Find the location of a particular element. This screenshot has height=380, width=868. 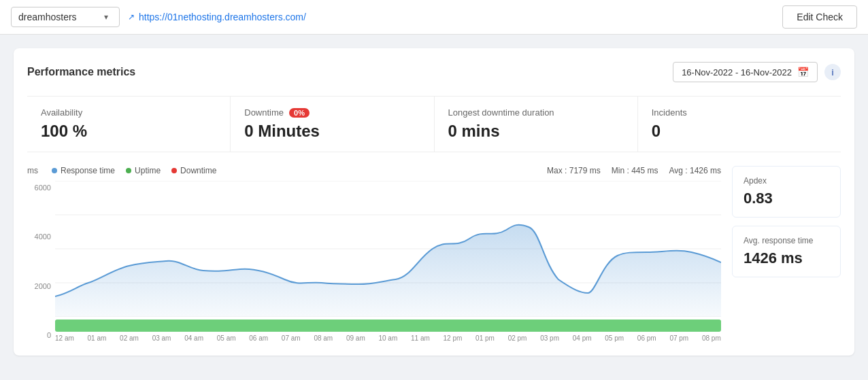

chevron-down-icon: ▾ is located at coordinates (106, 17).